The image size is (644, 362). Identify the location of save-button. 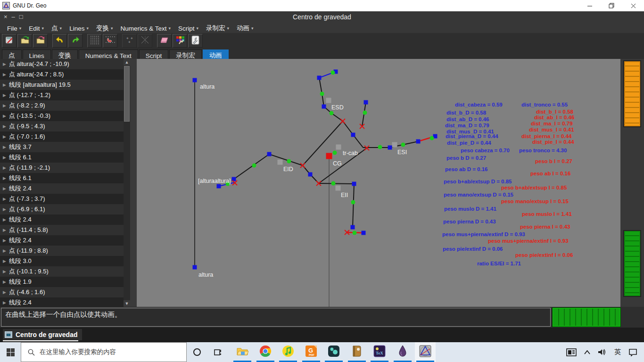
(9, 41).